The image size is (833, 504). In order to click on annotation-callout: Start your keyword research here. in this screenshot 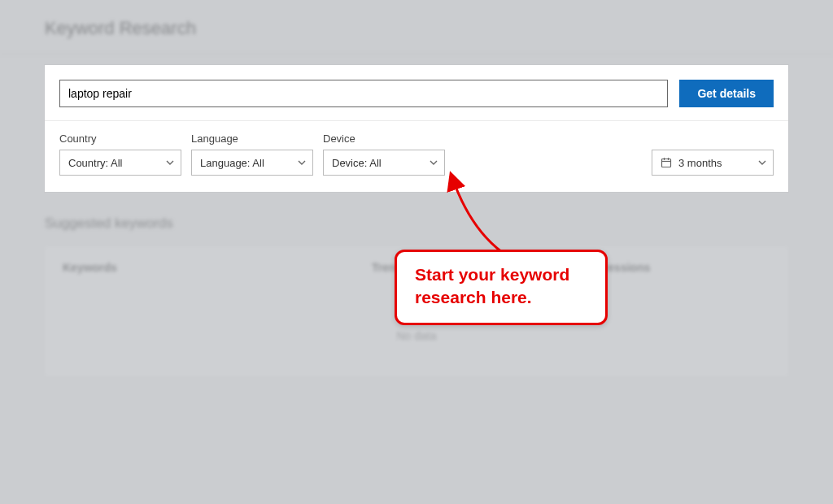, I will do `click(501, 288)`.